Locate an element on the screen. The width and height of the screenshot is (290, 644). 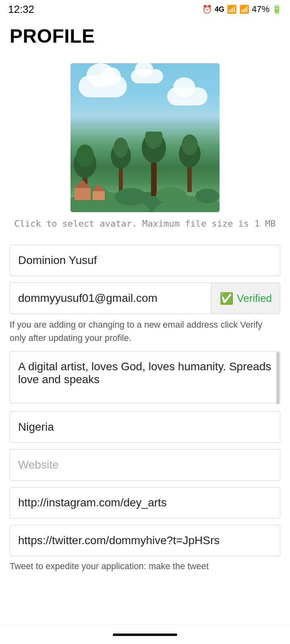
signal-icon-1: 📶 is located at coordinates (232, 9).